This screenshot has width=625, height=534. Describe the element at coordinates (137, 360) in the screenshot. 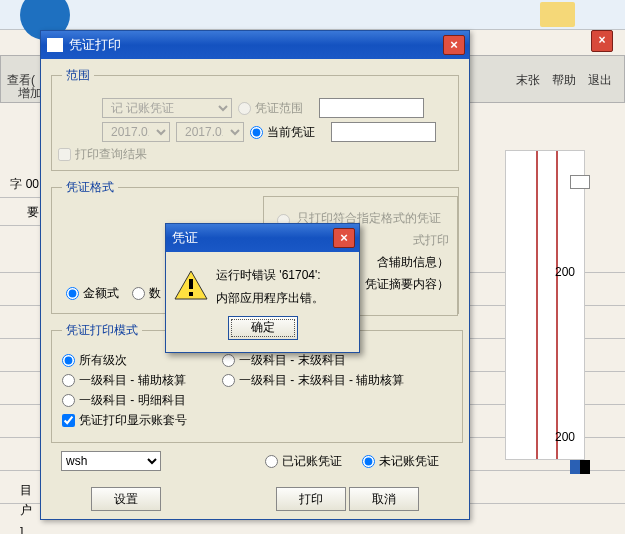

I see `mode-all-levels: 所有级次` at that location.